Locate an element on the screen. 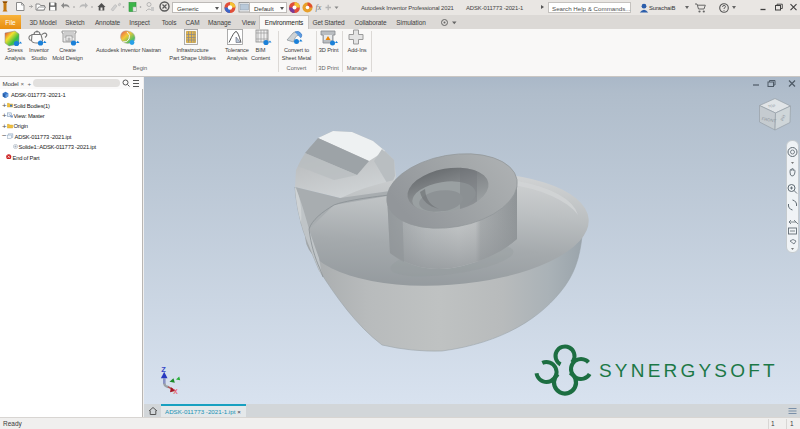 This screenshot has width=800, height=429. svg-text: fx is located at coordinates (319, 8).